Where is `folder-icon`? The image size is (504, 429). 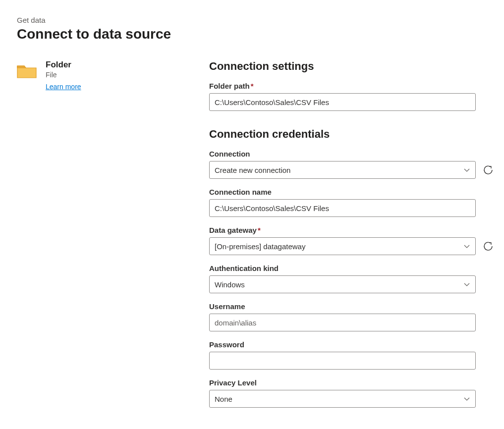 folder-icon is located at coordinates (27, 71).